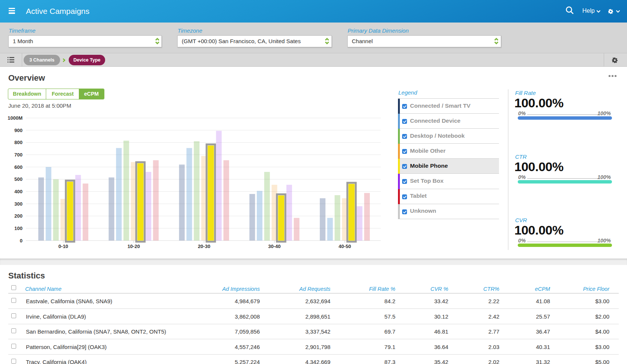 The height and width of the screenshot is (364, 627). What do you see at coordinates (18, 228) in the screenshot?
I see `svg-text: 100` at bounding box center [18, 228].